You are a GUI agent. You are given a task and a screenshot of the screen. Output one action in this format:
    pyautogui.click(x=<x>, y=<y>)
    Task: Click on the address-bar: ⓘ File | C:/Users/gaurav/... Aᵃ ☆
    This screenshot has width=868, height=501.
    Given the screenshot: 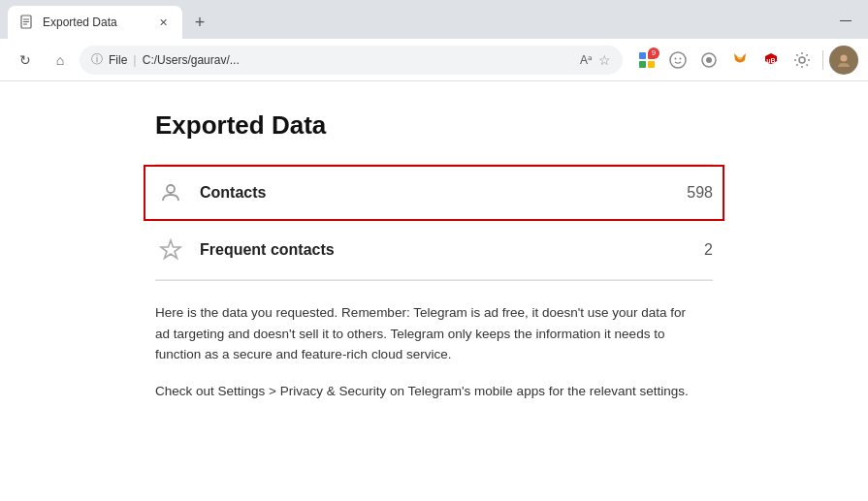 What is the action you would take?
    pyautogui.click(x=351, y=60)
    